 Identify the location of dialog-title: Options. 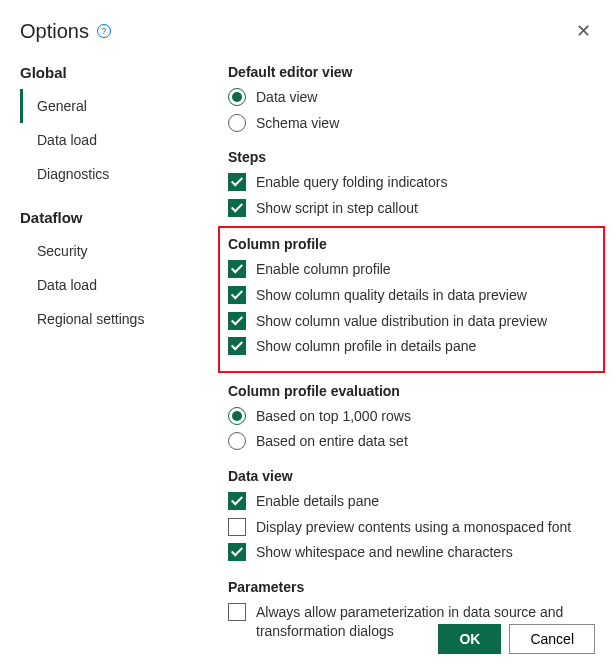
(54, 32).